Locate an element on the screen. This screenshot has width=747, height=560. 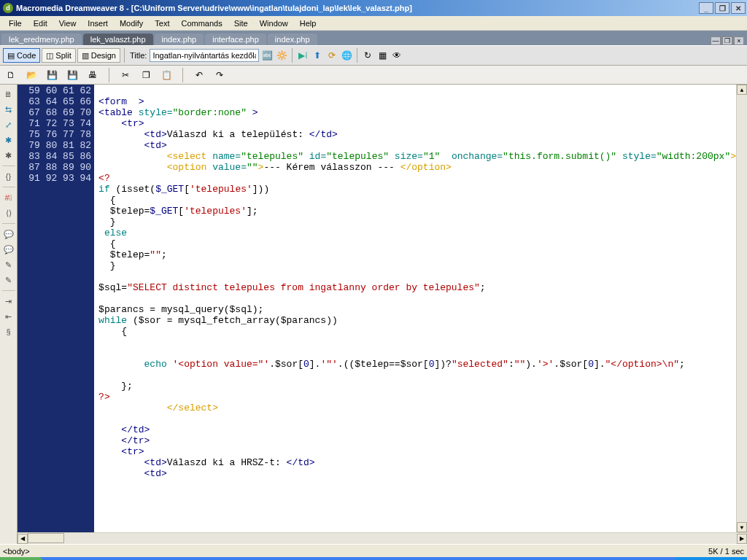
scroll-down-icon: ▼ is located at coordinates (742, 527).